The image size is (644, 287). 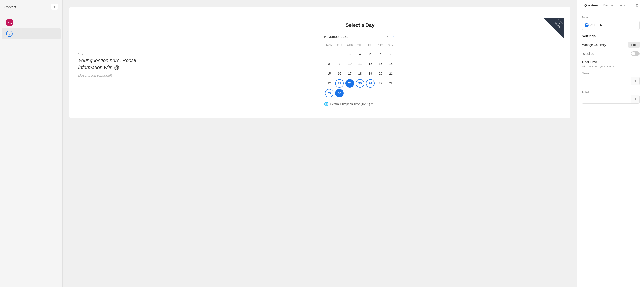 I want to click on item-number-1: 1, so click(x=11, y=22).